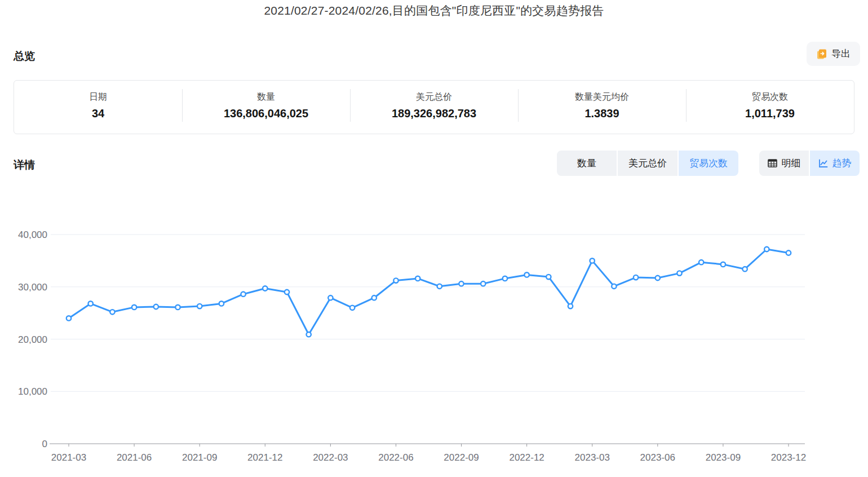 Image resolution: width=868 pixels, height=477 pixels. What do you see at coordinates (587, 164) in the screenshot?
I see `metric-tab-label: 数量` at bounding box center [587, 164].